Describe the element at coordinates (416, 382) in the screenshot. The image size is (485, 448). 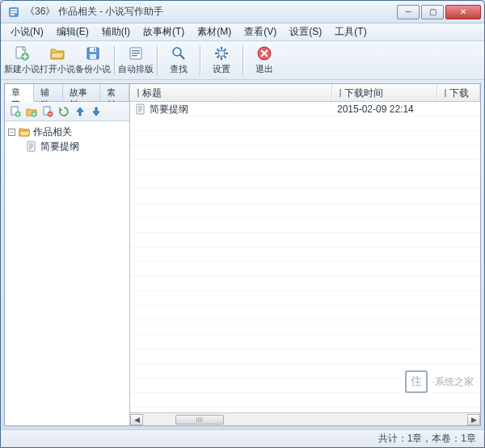
I see `watermark-logo-icon: 住` at that location.